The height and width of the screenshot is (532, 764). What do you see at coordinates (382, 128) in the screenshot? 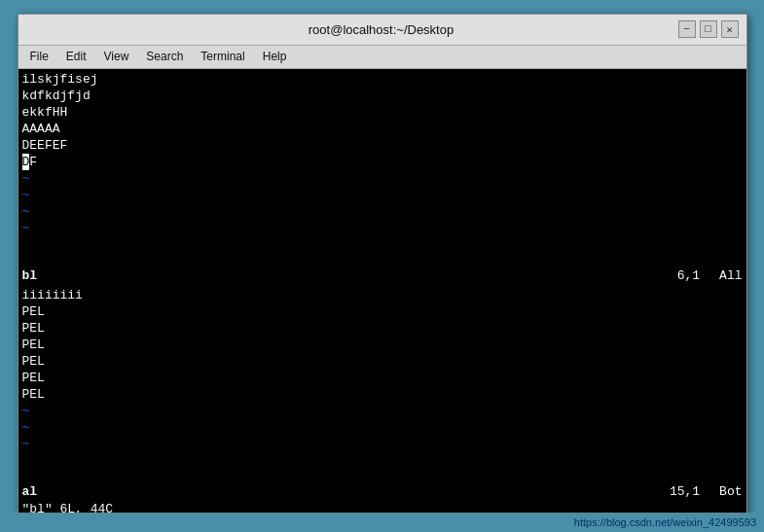
I see `line: AAAAA` at bounding box center [382, 128].